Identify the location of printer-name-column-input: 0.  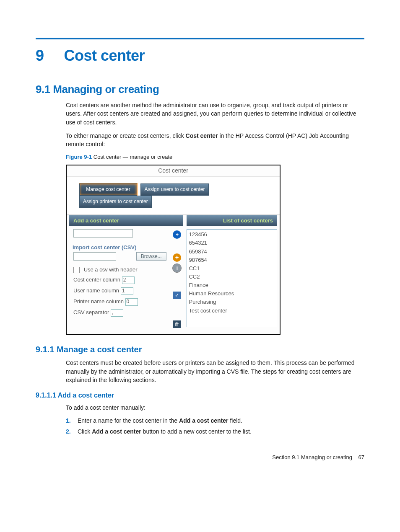
(132, 302).